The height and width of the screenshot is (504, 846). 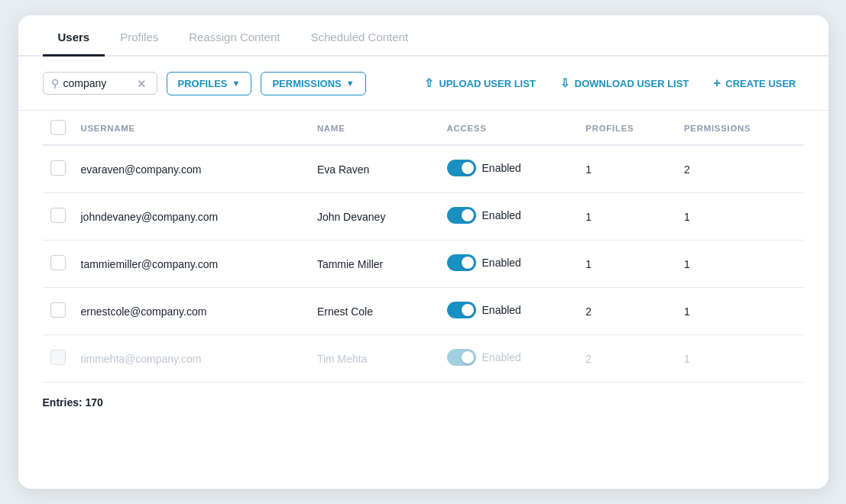 What do you see at coordinates (423, 264) in the screenshot?
I see `table-row: tammiemiller@company.comTammie MillerEna…` at bounding box center [423, 264].